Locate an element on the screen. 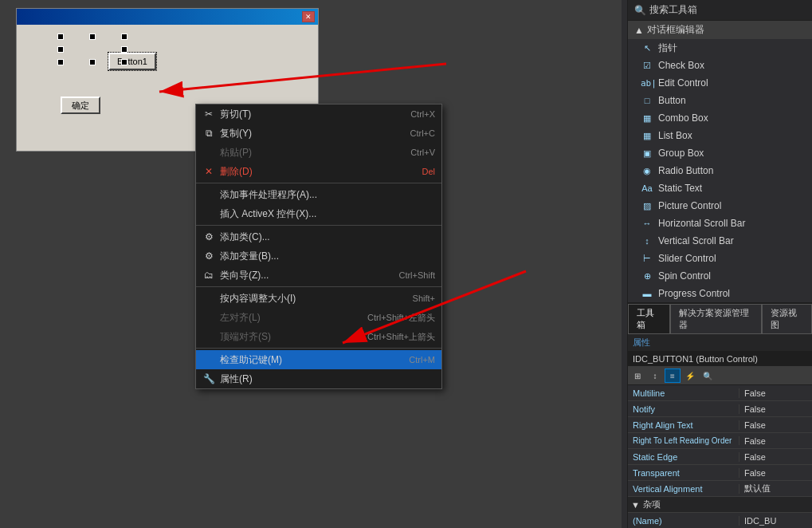 This screenshot has width=812, height=528. menu-add-variable: ⚙ 添加变量(B)... is located at coordinates (319, 256).